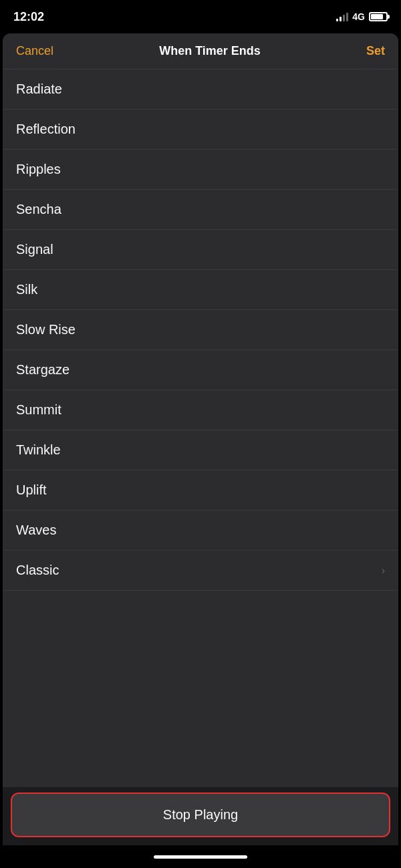 This screenshot has width=401, height=868. What do you see at coordinates (200, 857) in the screenshot?
I see `home-indicator` at bounding box center [200, 857].